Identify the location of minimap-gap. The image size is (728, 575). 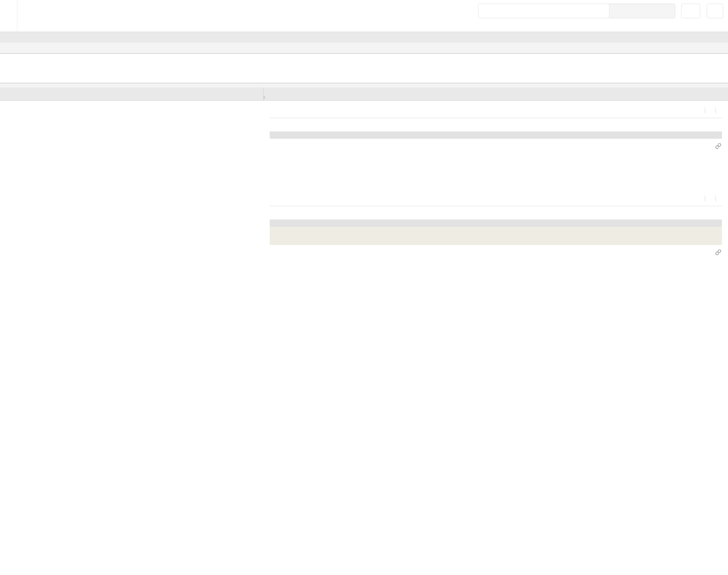
(364, 86).